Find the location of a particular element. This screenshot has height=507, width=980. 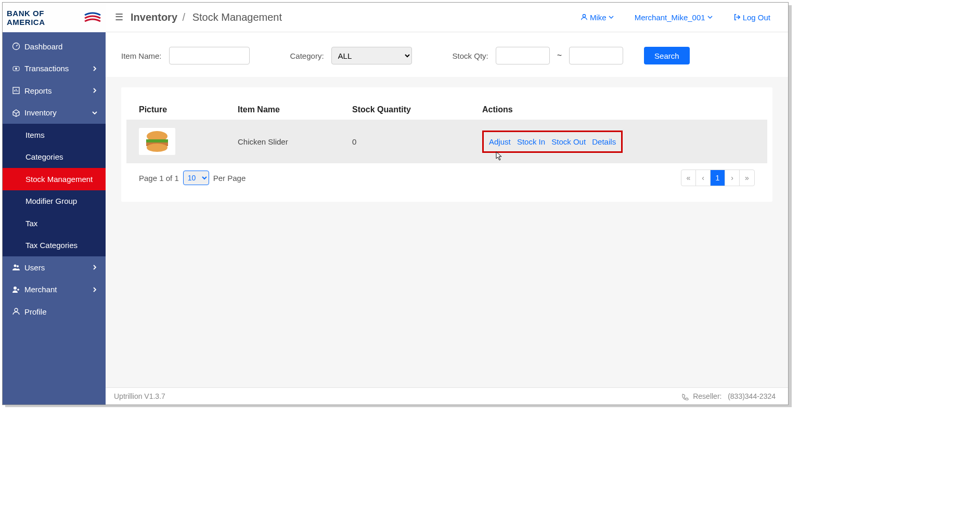

cell-stock-qty: 0 is located at coordinates (405, 141).